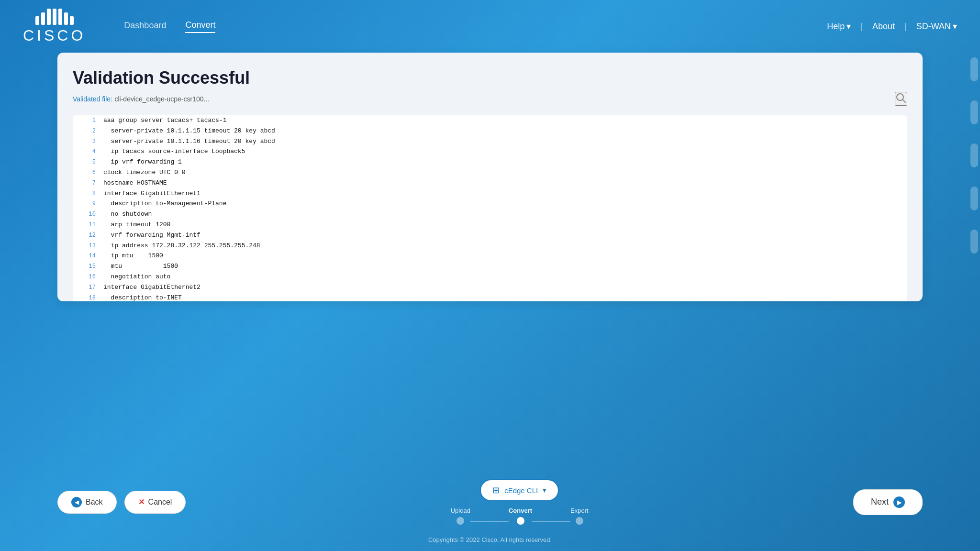 The image size is (980, 551). I want to click on progress-stepper: UploadConvertExport, so click(520, 516).